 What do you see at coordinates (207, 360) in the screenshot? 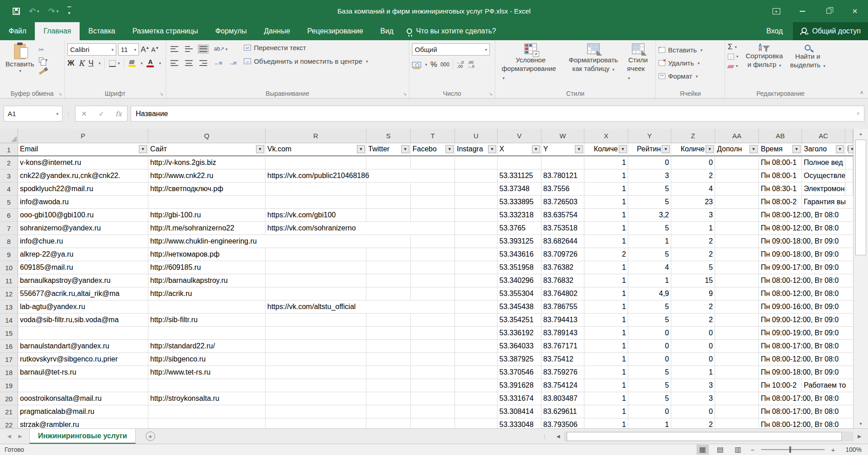
I see `cell: http://sibgenco.ru` at bounding box center [207, 360].